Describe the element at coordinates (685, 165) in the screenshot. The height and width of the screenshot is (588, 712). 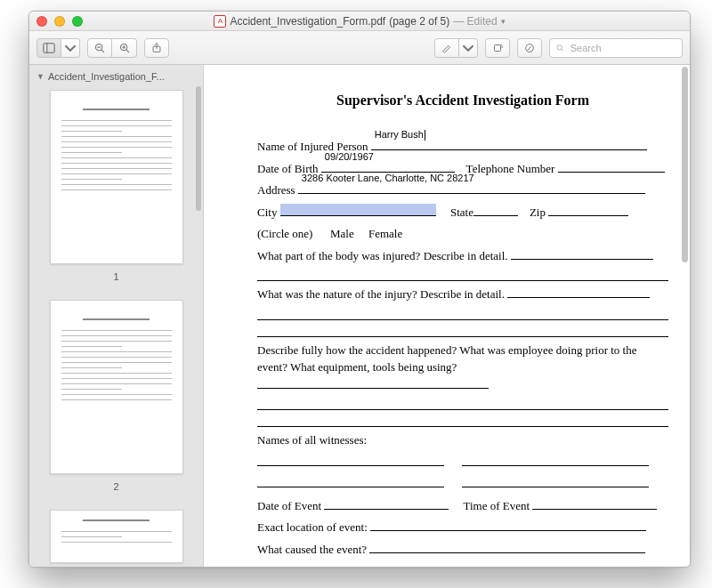
I see `main-scrollbar` at that location.